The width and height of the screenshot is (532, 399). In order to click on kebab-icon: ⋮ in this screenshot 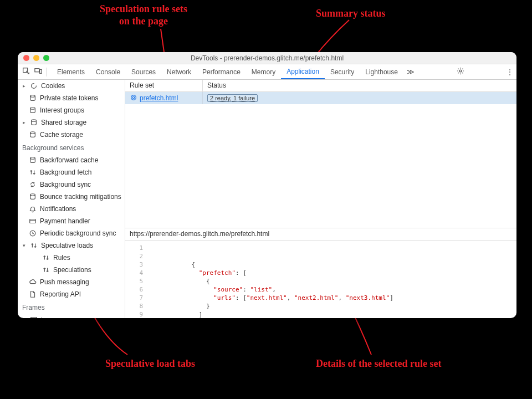, I will do `click(510, 72)`.